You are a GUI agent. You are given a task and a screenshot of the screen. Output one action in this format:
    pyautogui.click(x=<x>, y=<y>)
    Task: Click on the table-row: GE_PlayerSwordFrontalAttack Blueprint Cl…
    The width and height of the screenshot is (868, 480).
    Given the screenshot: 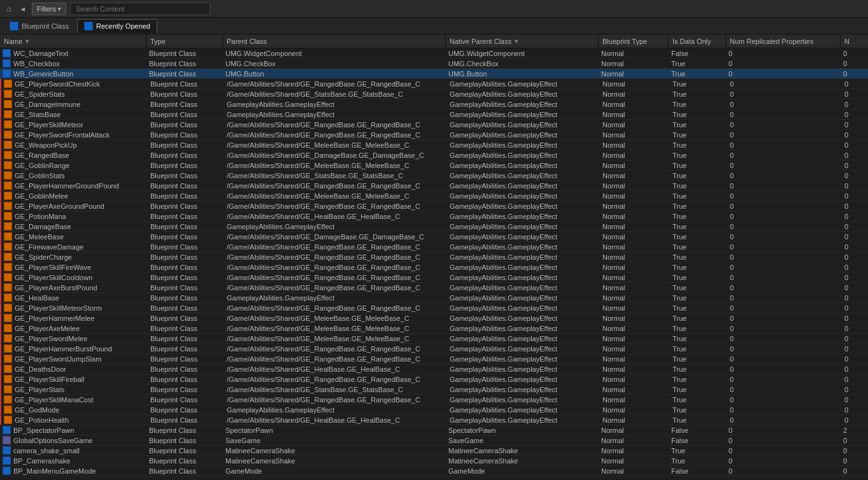 What is the action you would take?
    pyautogui.click(x=434, y=135)
    